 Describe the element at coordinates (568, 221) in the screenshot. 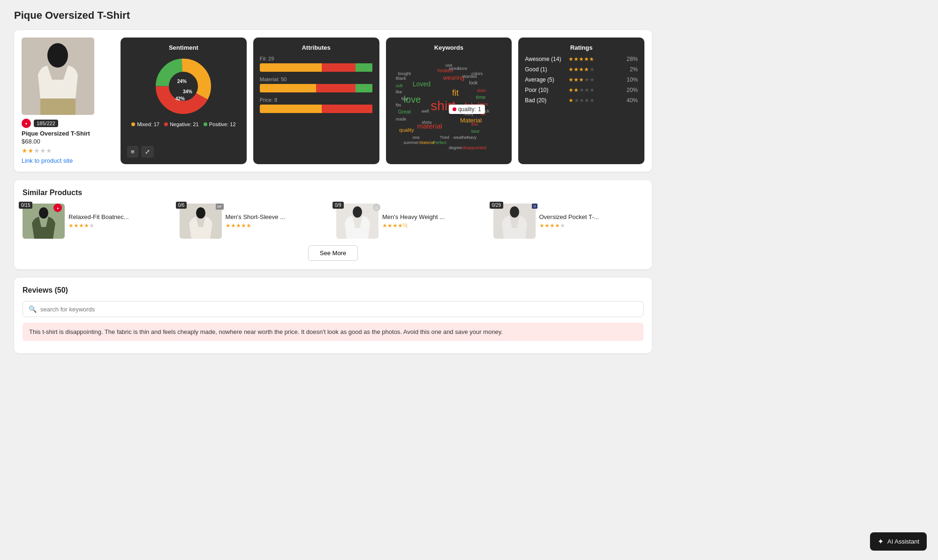

I see `similar-item-4: 0/29 U Oversized Pocket T-... ★★★★★` at that location.